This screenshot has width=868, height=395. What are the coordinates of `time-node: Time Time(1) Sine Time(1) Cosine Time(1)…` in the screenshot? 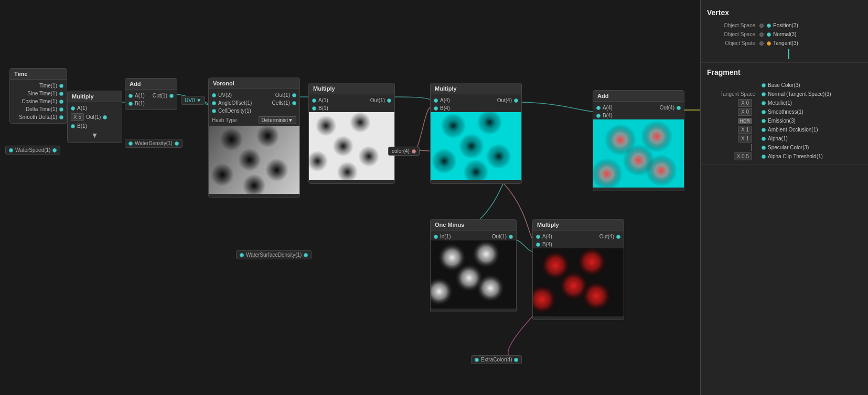 It's located at (38, 96).